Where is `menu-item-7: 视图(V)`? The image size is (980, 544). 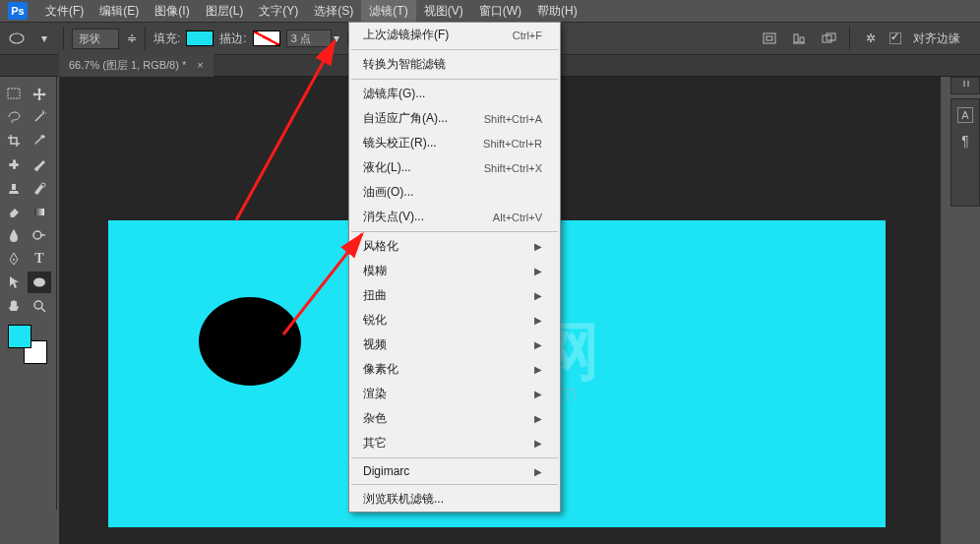 menu-item-7: 视图(V) is located at coordinates (444, 12).